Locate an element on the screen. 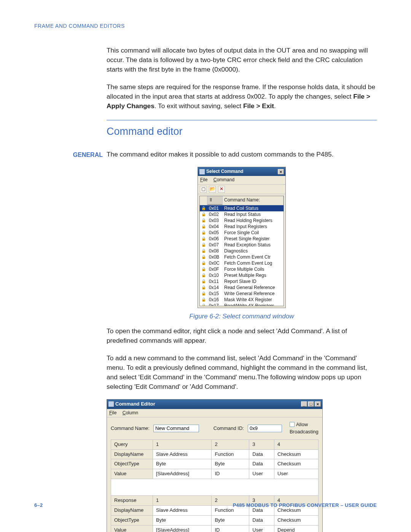 This screenshot has height=532, width=411. allow-broadcast-checkbox: Allow Broadcasting is located at coordinates (304, 428).